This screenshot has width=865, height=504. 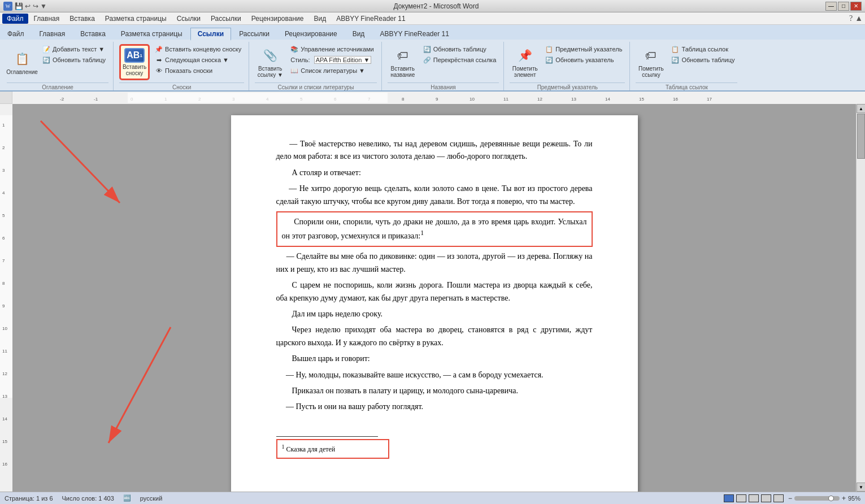 I want to click on svg-text: 15, so click(x=5, y=442).